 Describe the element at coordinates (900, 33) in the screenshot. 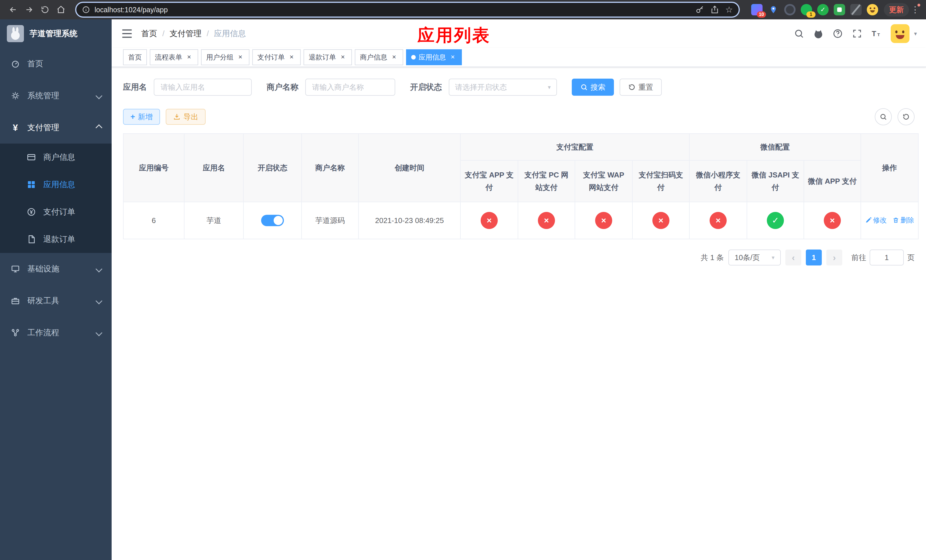

I see `avatar` at that location.